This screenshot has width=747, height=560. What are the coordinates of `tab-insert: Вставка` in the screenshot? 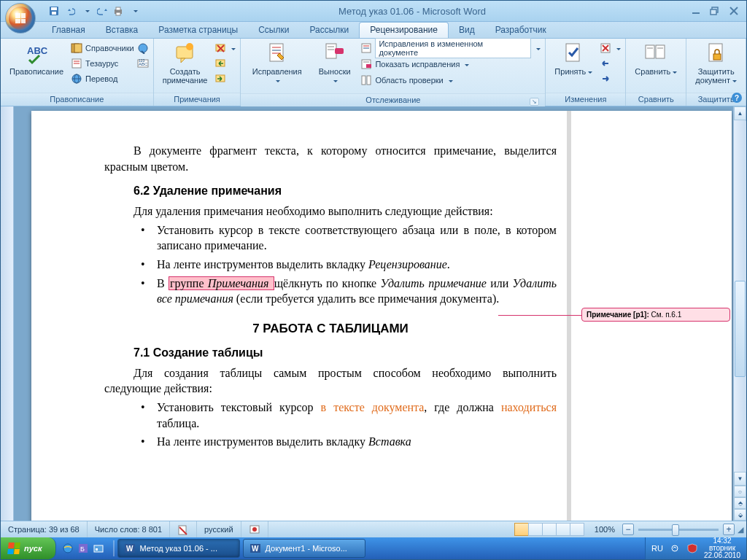 It's located at (123, 31).